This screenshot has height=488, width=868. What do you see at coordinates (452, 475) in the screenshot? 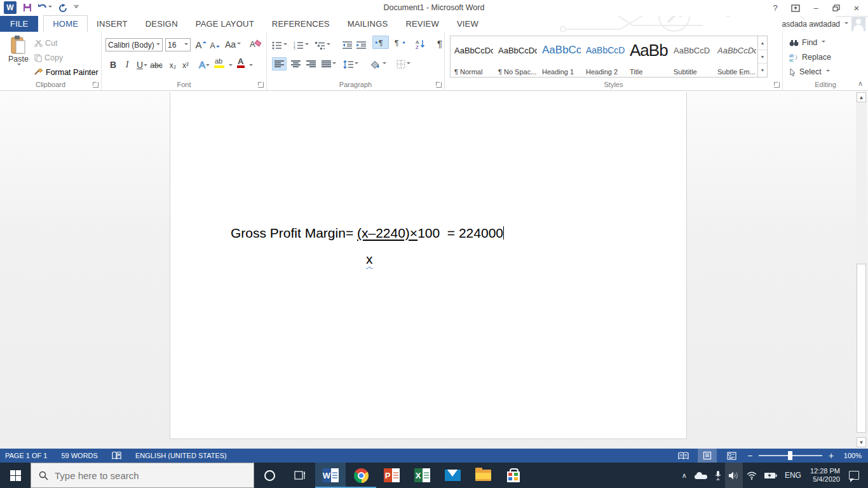
I see `taskbar-mail-button` at bounding box center [452, 475].